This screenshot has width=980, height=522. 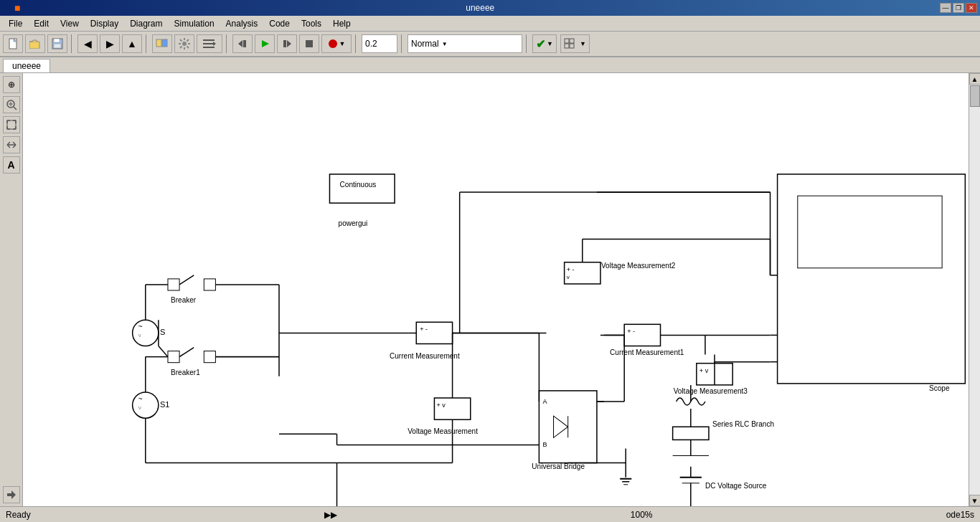 I want to click on up-button: ▲, so click(x=132, y=44).